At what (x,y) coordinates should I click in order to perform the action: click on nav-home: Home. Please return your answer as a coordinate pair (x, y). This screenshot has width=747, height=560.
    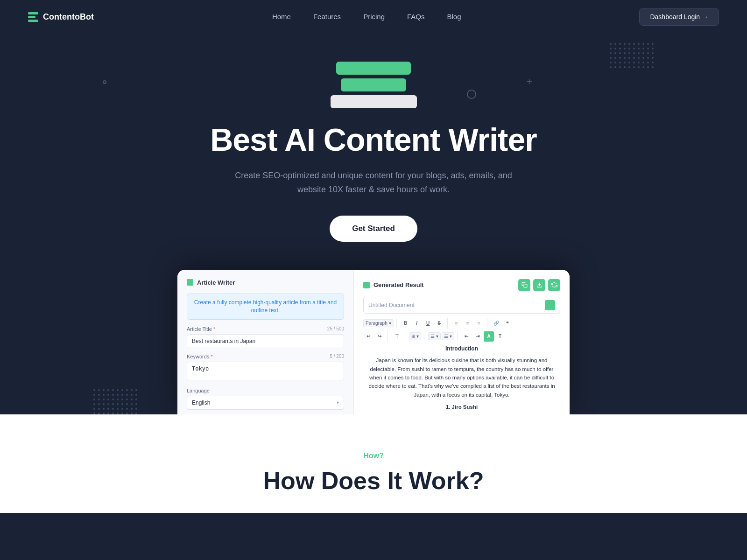
    Looking at the image, I should click on (282, 17).